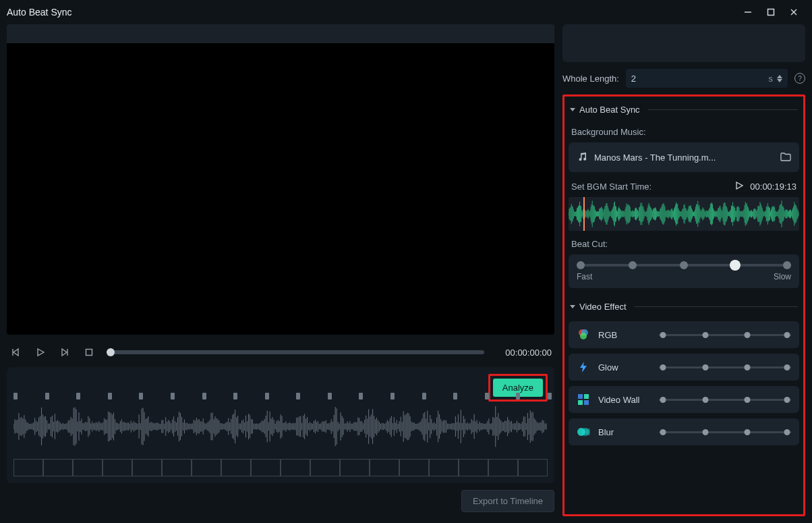 The image size is (812, 523). What do you see at coordinates (508, 501) in the screenshot?
I see `export-to-timeline-button: Export to Timeline` at bounding box center [508, 501].